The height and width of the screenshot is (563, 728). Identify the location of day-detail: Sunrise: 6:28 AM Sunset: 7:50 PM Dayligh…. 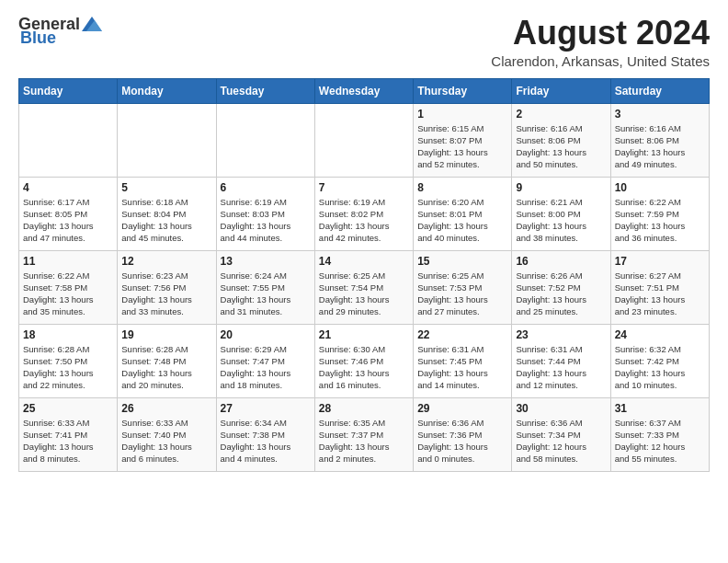
(68, 368).